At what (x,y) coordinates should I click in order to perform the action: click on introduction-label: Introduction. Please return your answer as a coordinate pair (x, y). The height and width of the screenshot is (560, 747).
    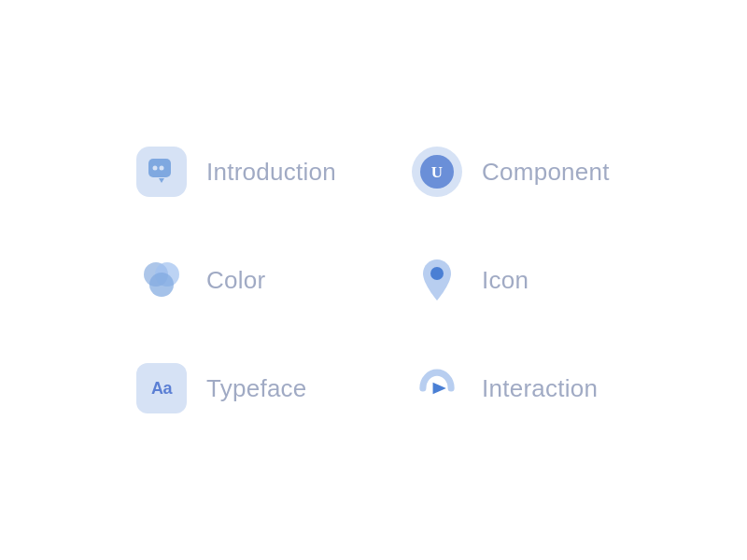
    Looking at the image, I should click on (271, 172).